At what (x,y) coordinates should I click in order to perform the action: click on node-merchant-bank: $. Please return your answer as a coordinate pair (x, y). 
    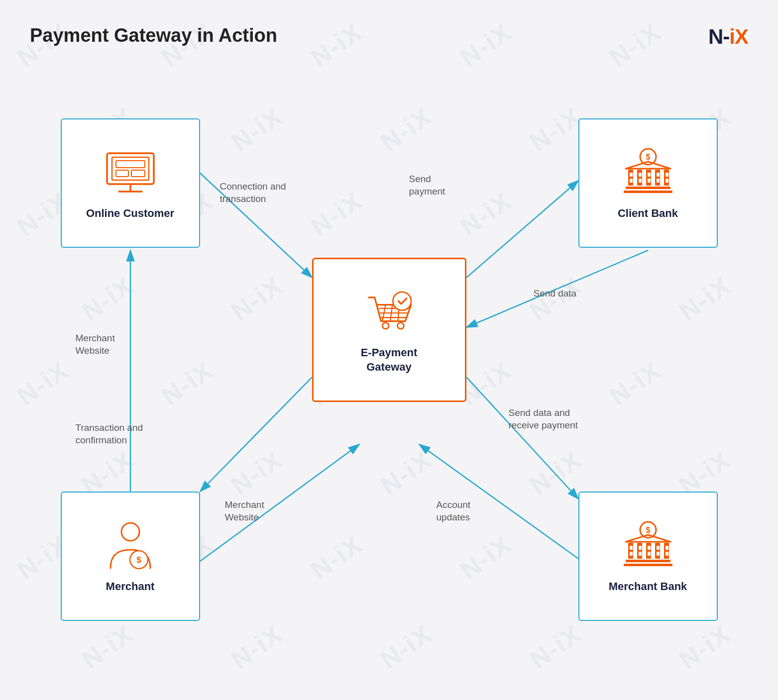
    Looking at the image, I should click on (648, 556).